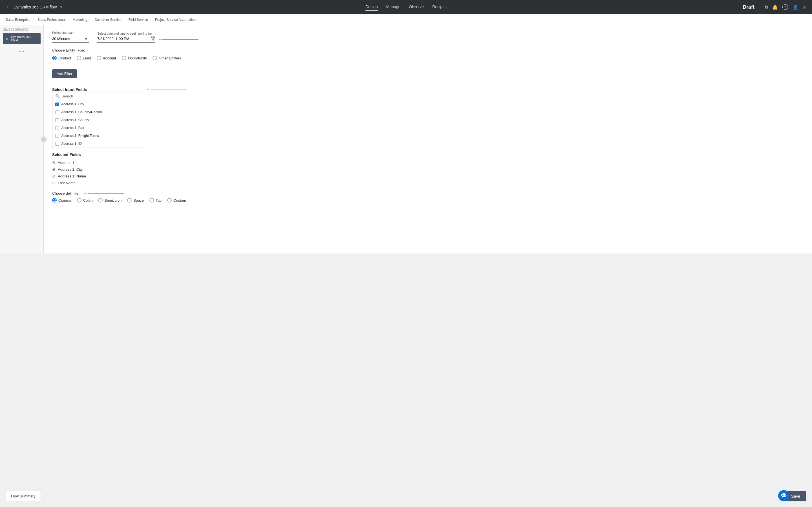  What do you see at coordinates (54, 58) in the screenshot?
I see `entity-radio-contact` at bounding box center [54, 58].